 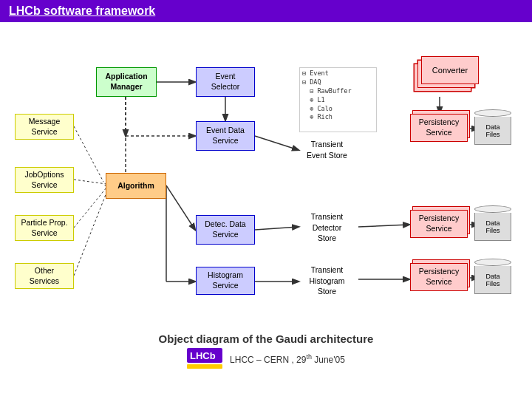 I want to click on other-services-box: OtherServices, so click(x=44, y=276).